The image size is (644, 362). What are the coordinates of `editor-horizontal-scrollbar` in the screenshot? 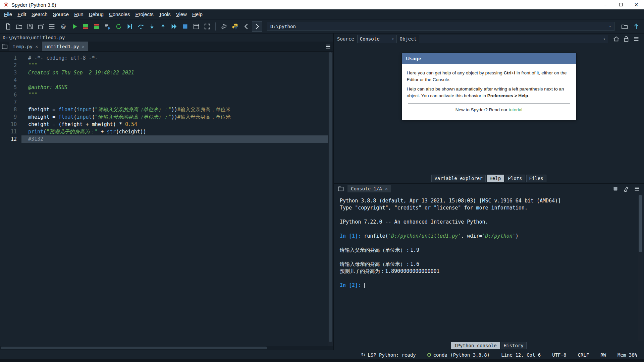 It's located at (166, 348).